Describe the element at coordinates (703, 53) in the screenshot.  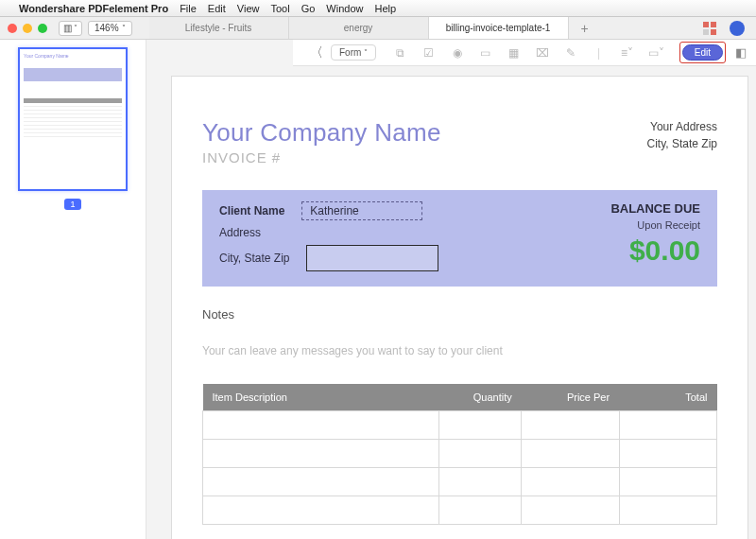
I see `edit-button: Edit` at that location.